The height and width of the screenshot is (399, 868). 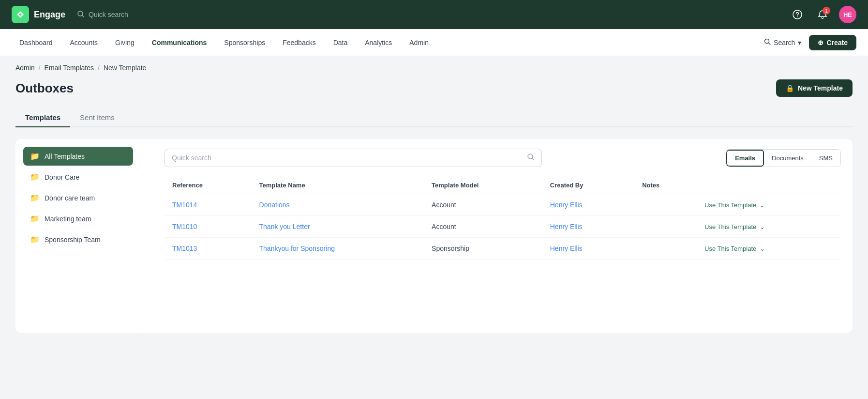 I want to click on sidebar-item-marketing-team: 📁 Marketing team, so click(x=78, y=219).